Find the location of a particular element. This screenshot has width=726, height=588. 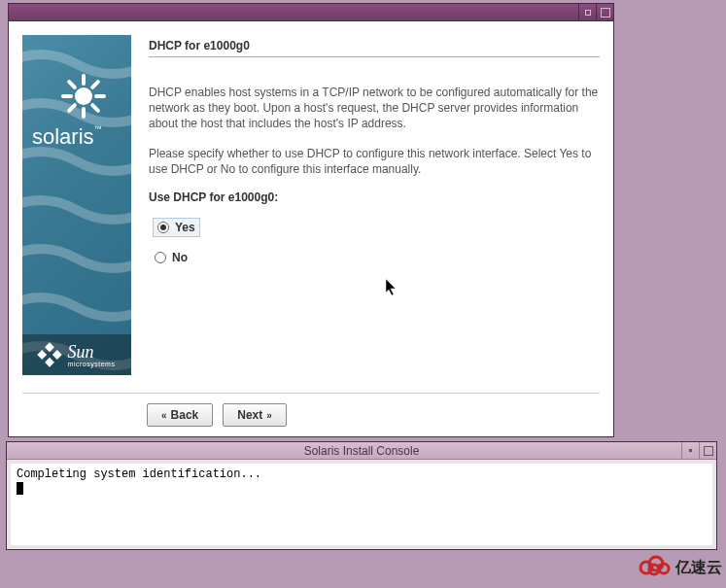

console-maximize-button is located at coordinates (708, 451).